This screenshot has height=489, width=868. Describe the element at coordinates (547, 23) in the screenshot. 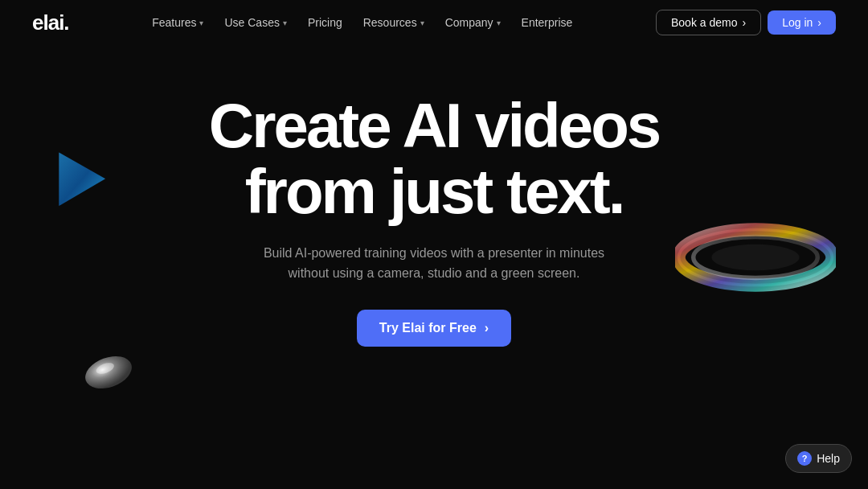

I see `nav-enterprise-label: Enterprise` at that location.